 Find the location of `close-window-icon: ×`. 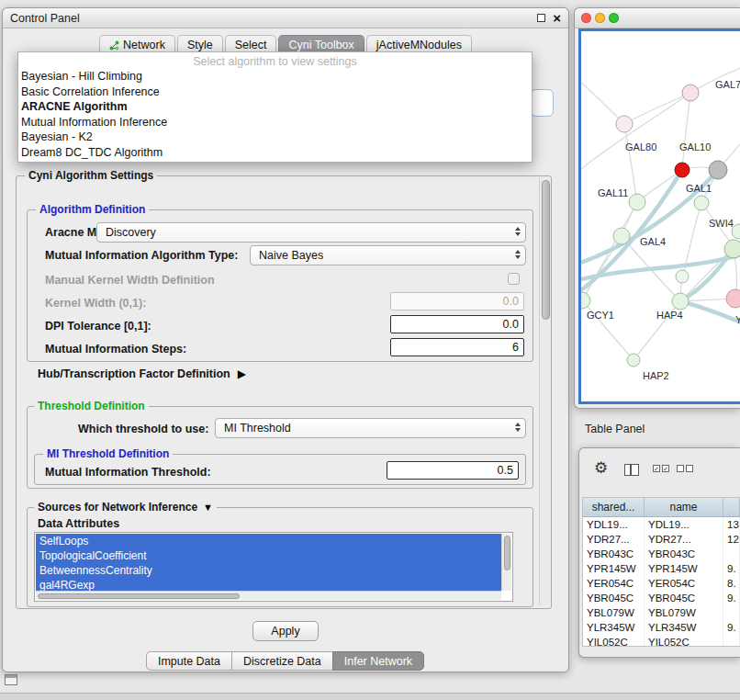

close-window-icon: × is located at coordinates (556, 18).